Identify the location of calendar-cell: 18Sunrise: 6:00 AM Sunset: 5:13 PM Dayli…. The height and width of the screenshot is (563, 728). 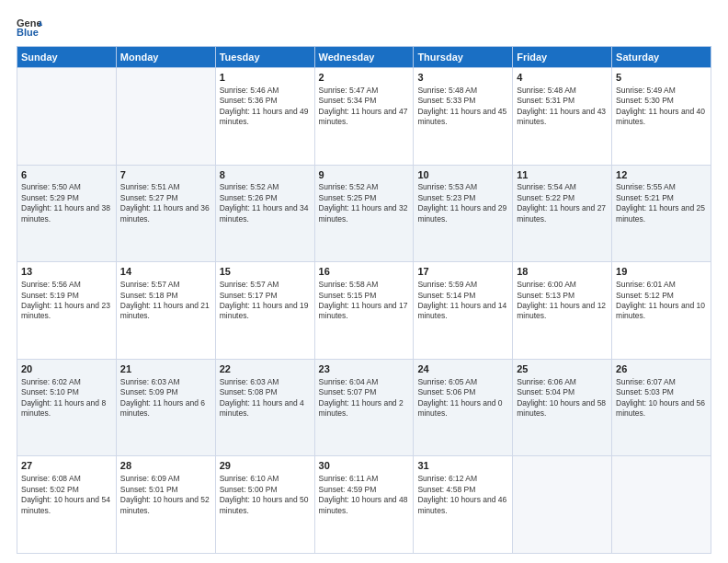
(563, 311).